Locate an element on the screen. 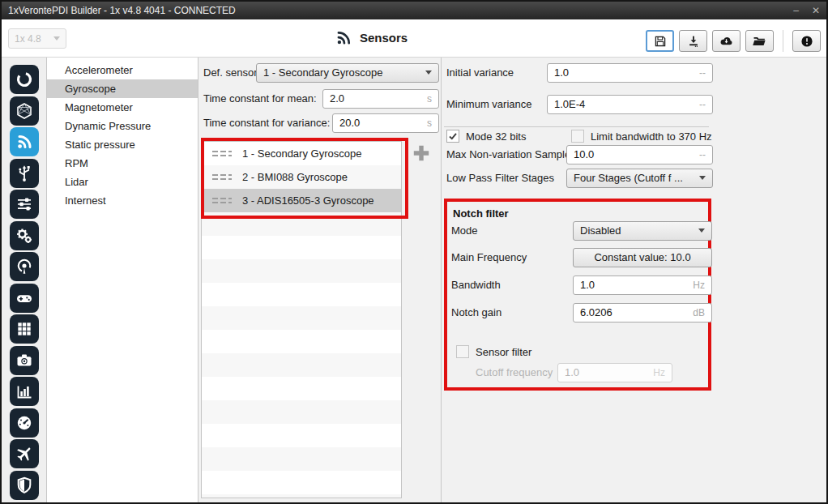 This screenshot has width=828, height=504. mode-32-bits-checkbox is located at coordinates (453, 136).